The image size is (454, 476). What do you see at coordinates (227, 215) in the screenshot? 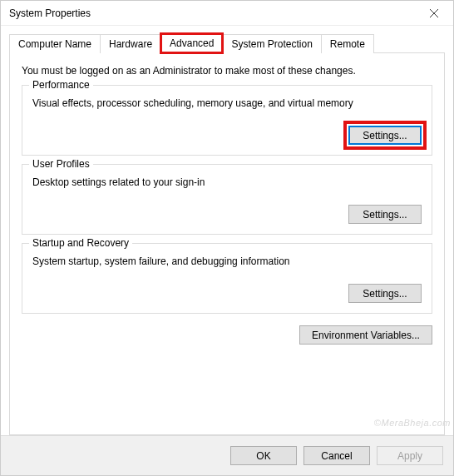
I see `user-profiles-button-row: Settings...` at bounding box center [227, 215].